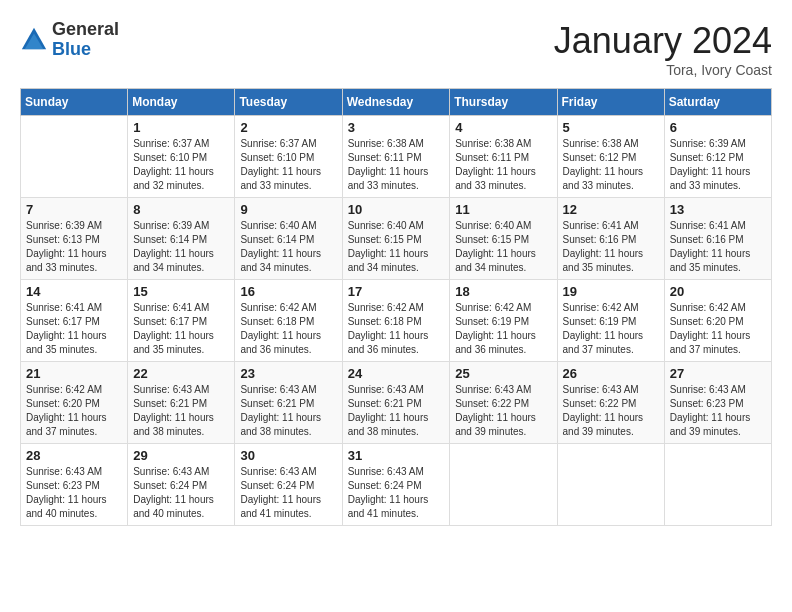 The image size is (792, 612). Describe the element at coordinates (181, 374) in the screenshot. I see `day-number: 22` at that location.